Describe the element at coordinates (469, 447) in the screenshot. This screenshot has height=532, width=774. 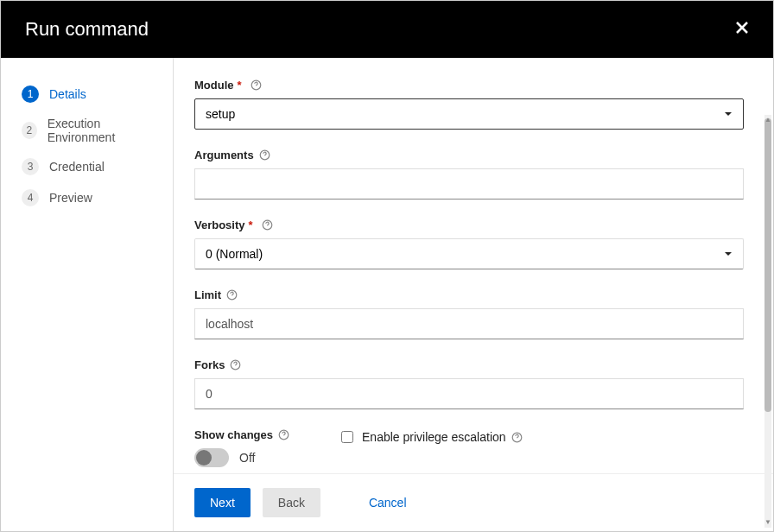
I see `field-row-changes-priv: Show changes Off Enable privilege` at that location.